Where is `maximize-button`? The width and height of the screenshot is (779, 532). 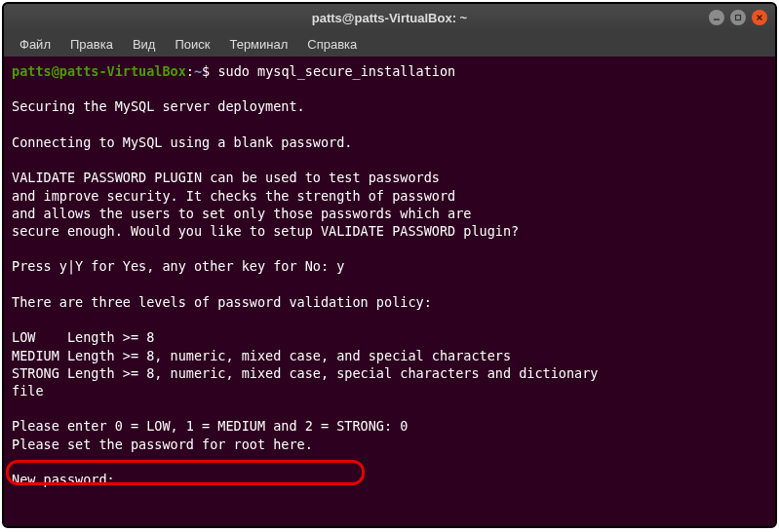
maximize-button is located at coordinates (738, 18).